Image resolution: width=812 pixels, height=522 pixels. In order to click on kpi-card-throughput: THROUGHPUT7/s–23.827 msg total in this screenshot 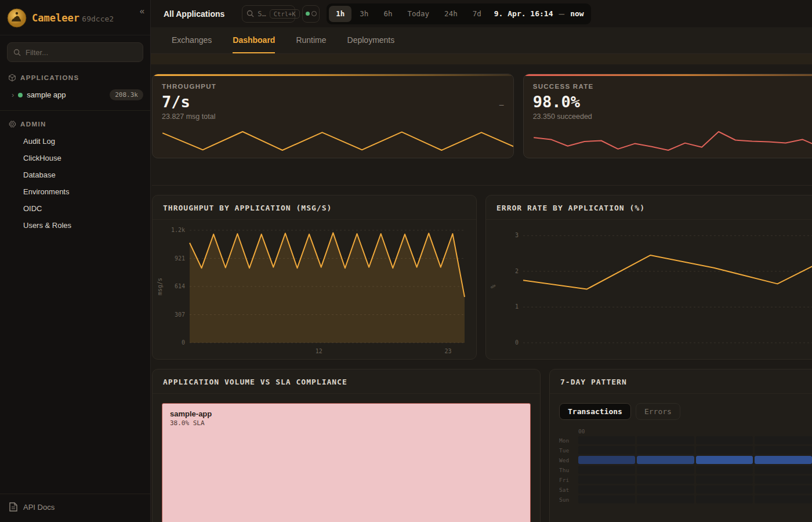, I will do `click(333, 116)`.